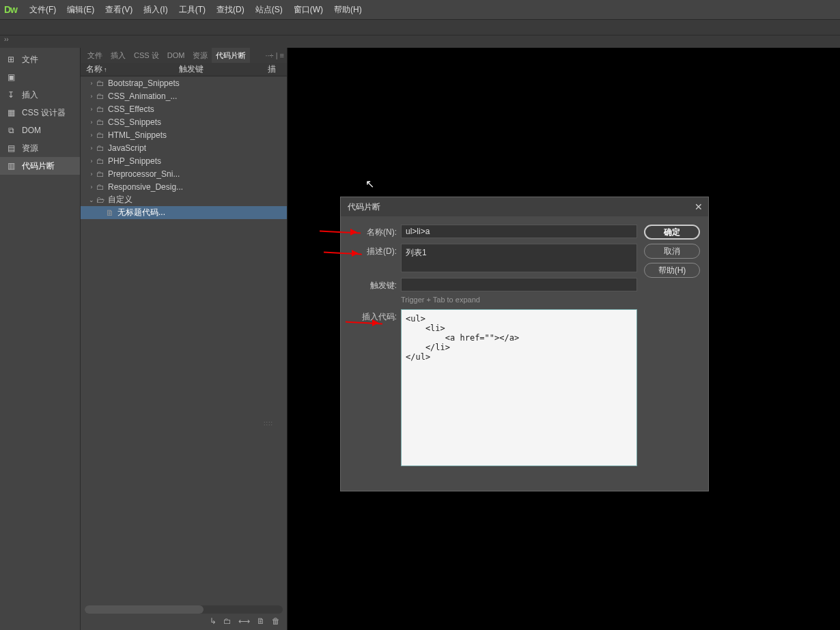  I want to click on tab-insert: 插入, so click(118, 55).